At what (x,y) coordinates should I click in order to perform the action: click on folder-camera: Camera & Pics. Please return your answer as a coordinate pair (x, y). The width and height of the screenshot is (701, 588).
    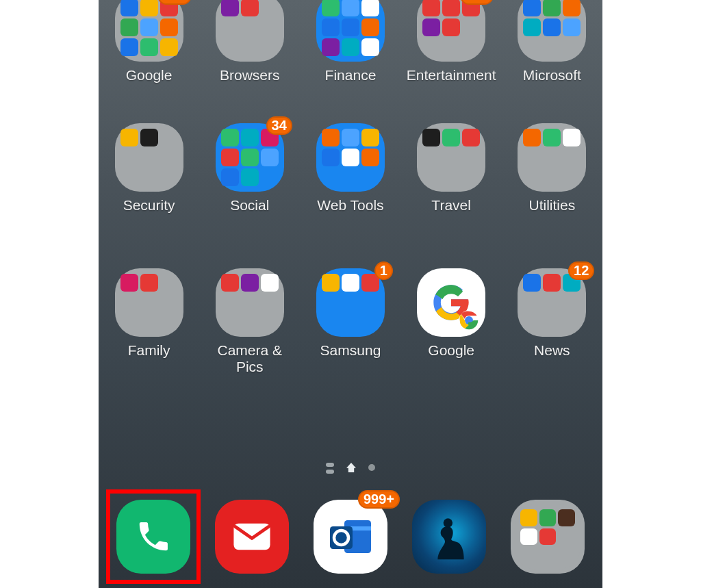
    Looking at the image, I should click on (250, 322).